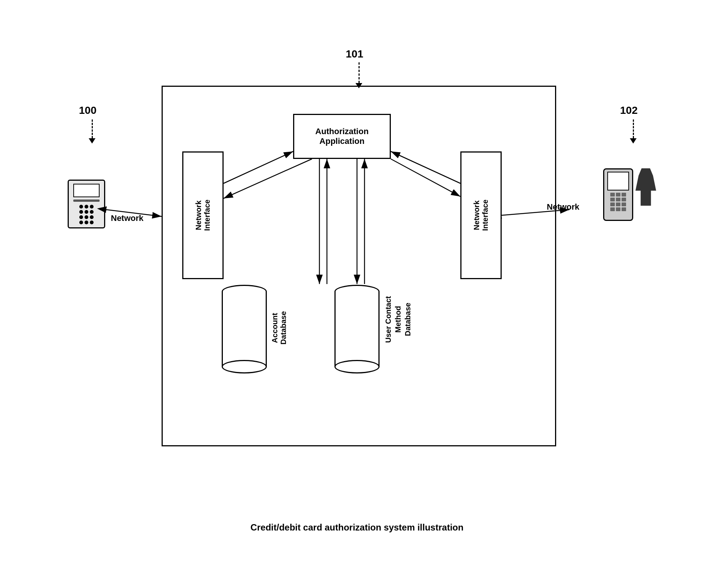  Describe the element at coordinates (357, 528) in the screenshot. I see `diagram-caption: Credit/debit card authorization system i…` at that location.